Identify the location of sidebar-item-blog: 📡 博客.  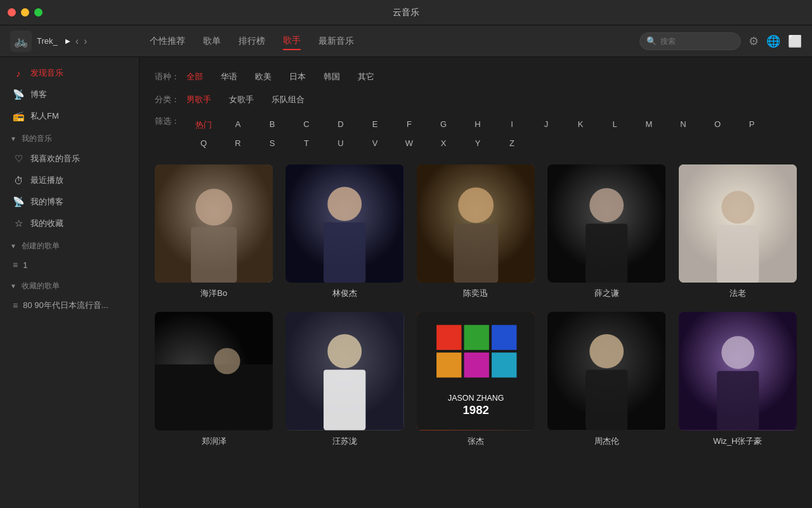
(70, 95).